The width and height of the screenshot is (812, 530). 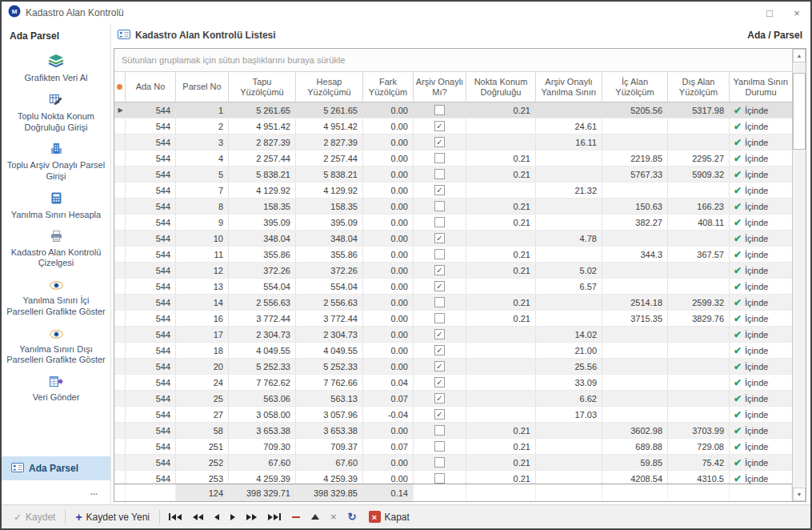 What do you see at coordinates (330, 255) in the screenshot?
I see `cell-hesap: 355.86` at bounding box center [330, 255].